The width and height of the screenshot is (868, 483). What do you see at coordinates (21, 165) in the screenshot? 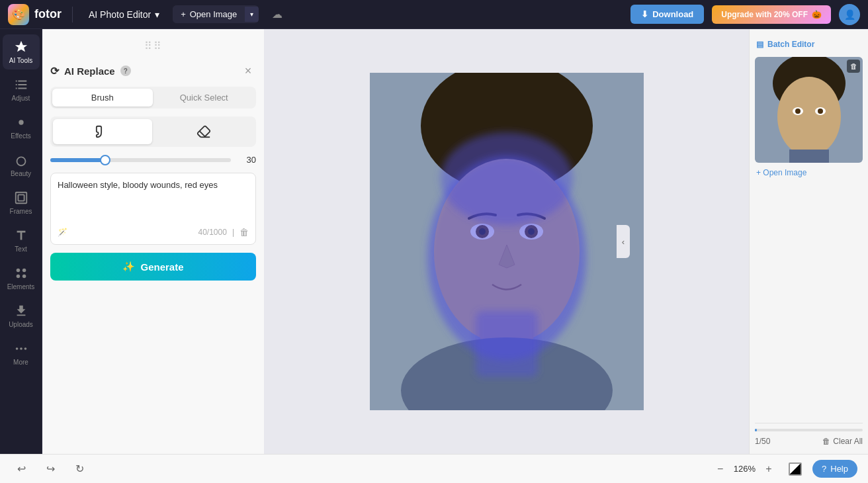
I see `sidebar-item-beauty: Beauty` at bounding box center [21, 165].